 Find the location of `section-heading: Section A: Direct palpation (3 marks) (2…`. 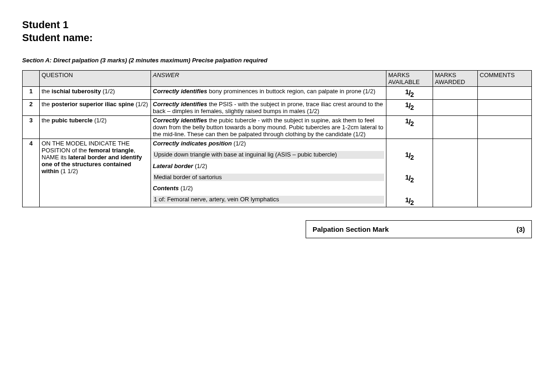

section-heading: Section A: Direct palpation (3 marks) (2… is located at coordinates (277, 60).